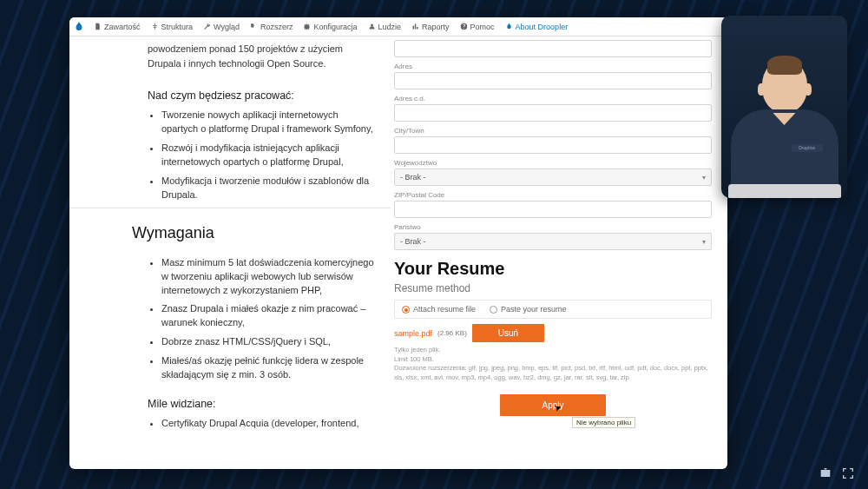  I want to click on uploaded-file-name: sample.pdf, so click(413, 334).